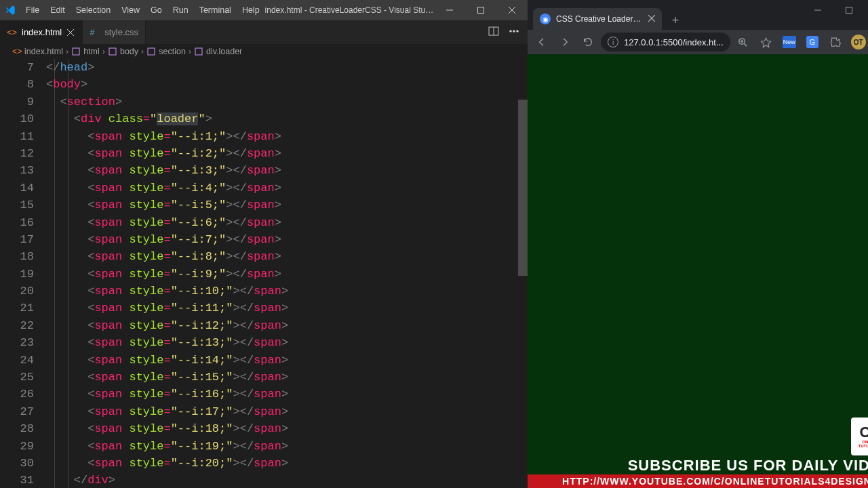 Image resolution: width=868 pixels, height=488 pixels. Describe the element at coordinates (666, 42) in the screenshot. I see `address-bar: i 127.0.0.1:5500/index.ht...` at that location.